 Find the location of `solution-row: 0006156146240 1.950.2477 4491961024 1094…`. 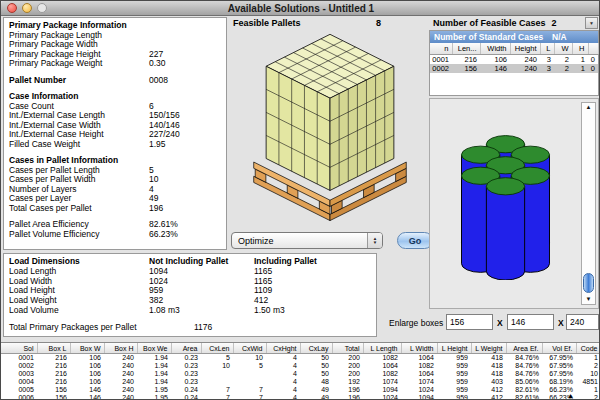

solution-row: 0006156146240 1.950.2477 4491961024 1094… is located at coordinates (300, 397).